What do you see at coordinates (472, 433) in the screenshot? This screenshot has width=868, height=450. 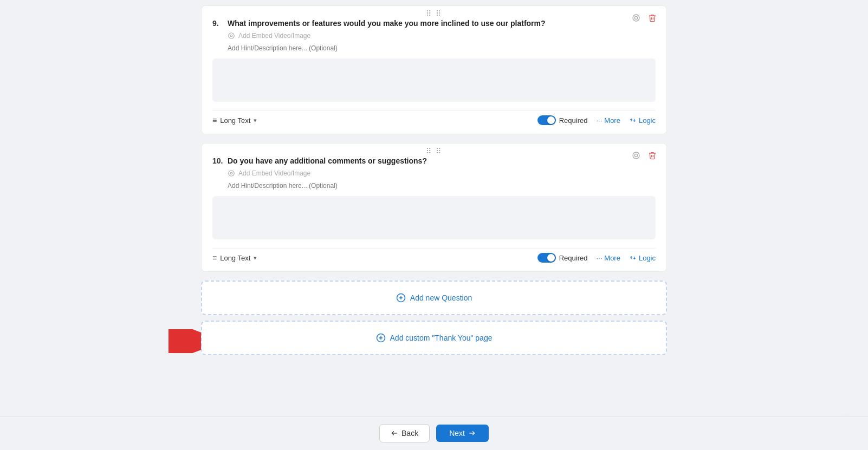 I see `next-arrow-icon` at bounding box center [472, 433].